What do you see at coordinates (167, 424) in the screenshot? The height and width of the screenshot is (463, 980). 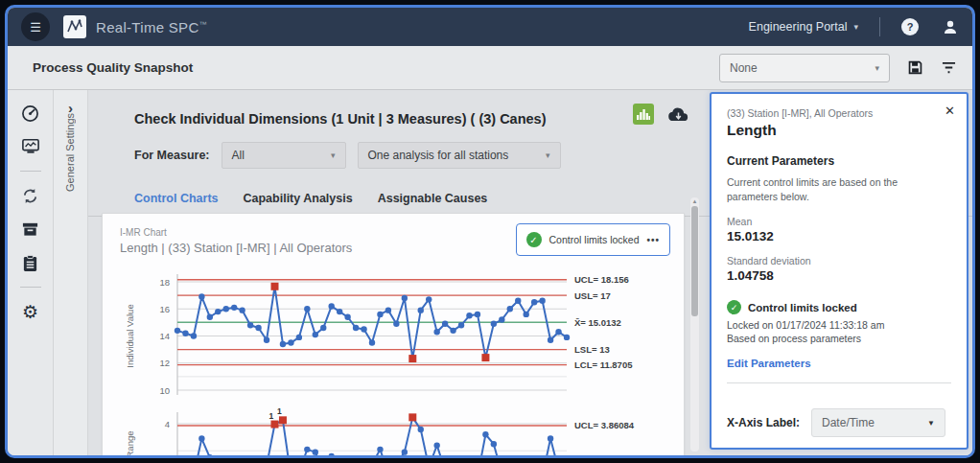 I see `svg-text: 4` at bounding box center [167, 424].